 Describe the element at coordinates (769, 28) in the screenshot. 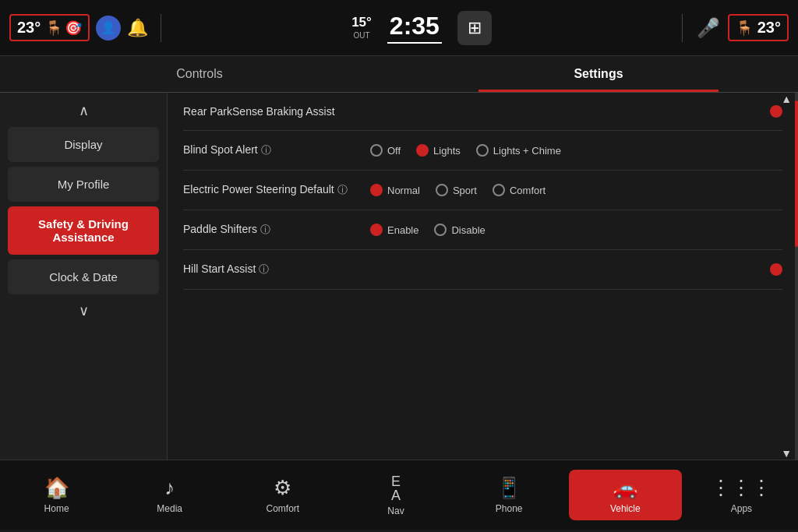

I see `temp-right-value: 23°` at that location.